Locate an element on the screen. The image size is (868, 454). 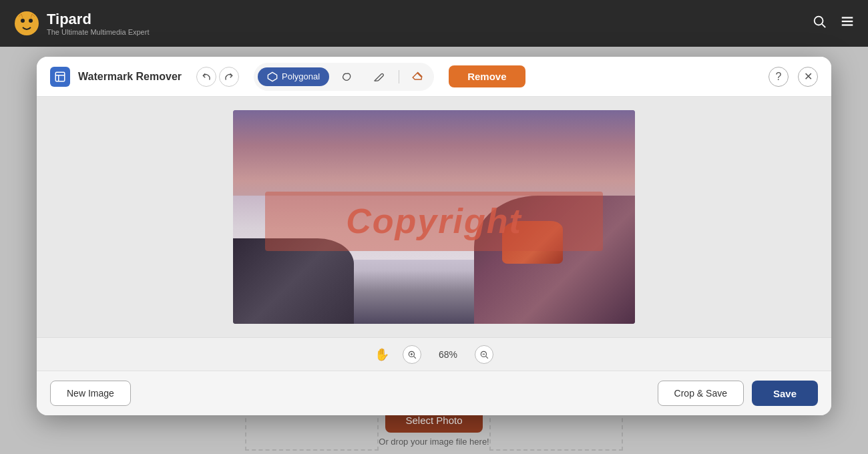
brand-tagline: The Ultimate Multimedia Expert is located at coordinates (97, 32).